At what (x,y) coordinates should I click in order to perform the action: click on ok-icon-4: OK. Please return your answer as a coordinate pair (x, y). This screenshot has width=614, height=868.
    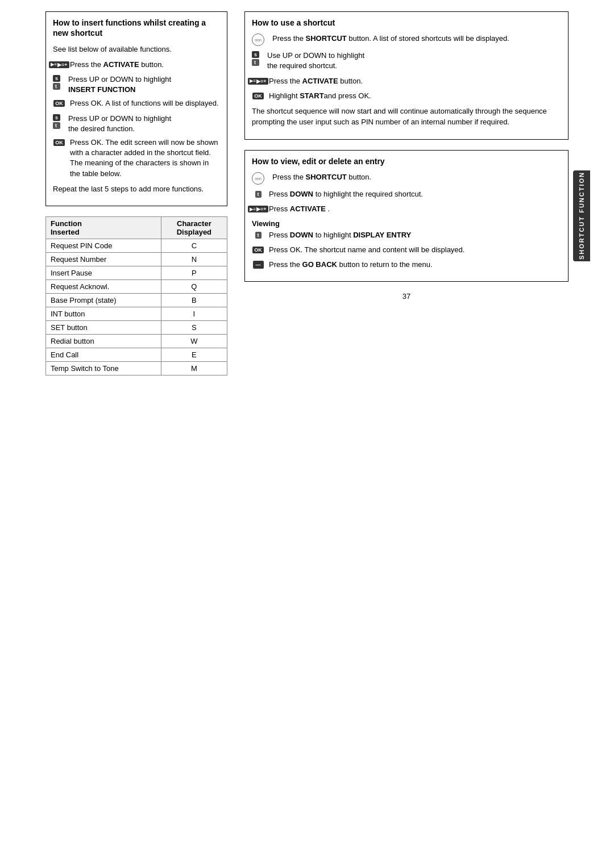
    Looking at the image, I should click on (258, 250).